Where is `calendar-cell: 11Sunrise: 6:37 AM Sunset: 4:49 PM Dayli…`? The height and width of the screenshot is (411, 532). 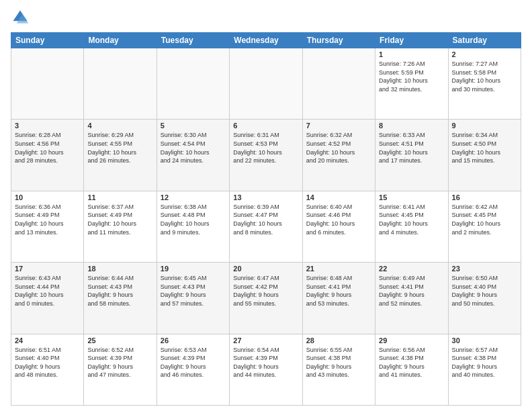
calendar-cell: 11Sunrise: 6:37 AM Sunset: 4:49 PM Dayli… is located at coordinates (120, 226).